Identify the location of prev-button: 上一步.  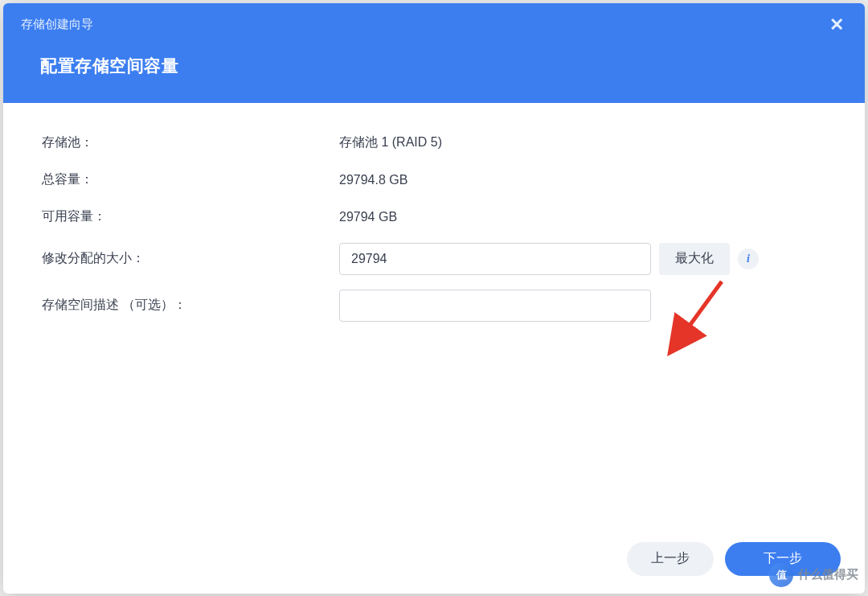
(670, 559).